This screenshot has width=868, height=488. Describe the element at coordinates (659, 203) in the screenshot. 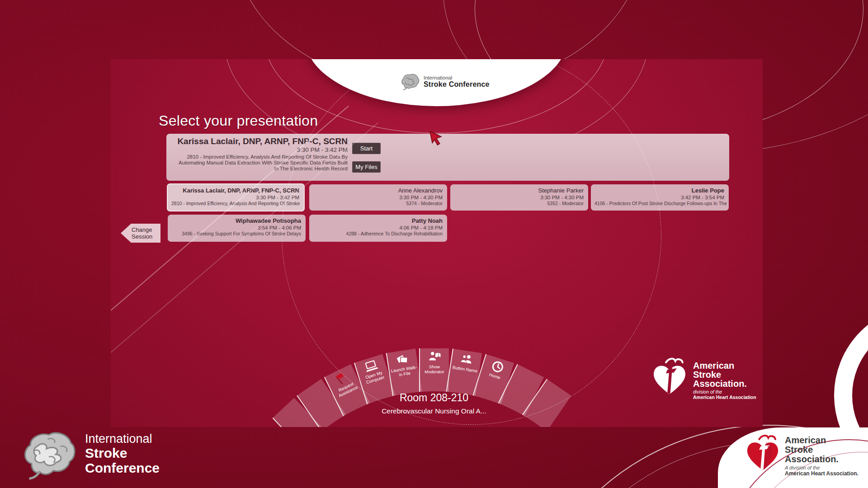

I see `presentation-description: 4106 - Predictors Of Post Stroke Dischar…` at that location.